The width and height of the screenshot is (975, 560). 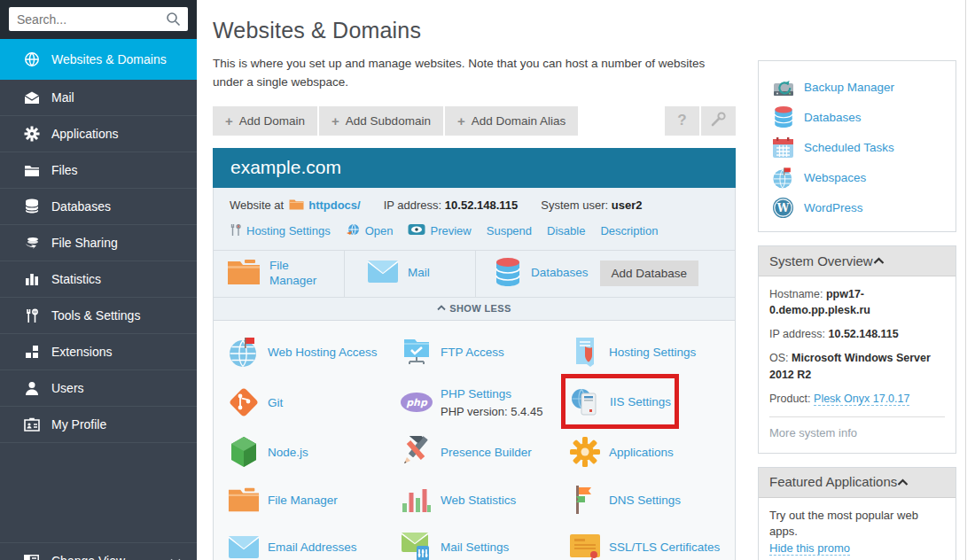 I want to click on sidebar-item-websites-domains: Websites & Domains, so click(x=98, y=59).